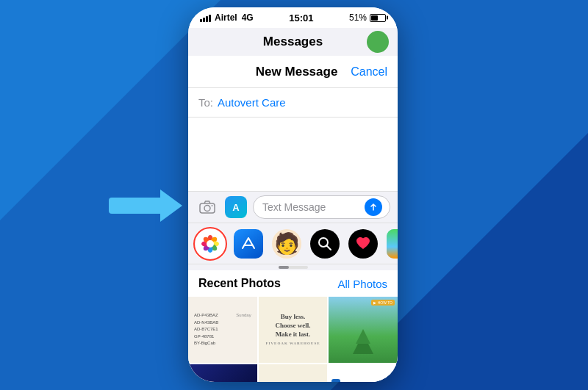 Image resolution: width=588 pixels, height=390 pixels. Describe the element at coordinates (287, 244) in the screenshot. I see `memoji-icon: 🧑` at that location.